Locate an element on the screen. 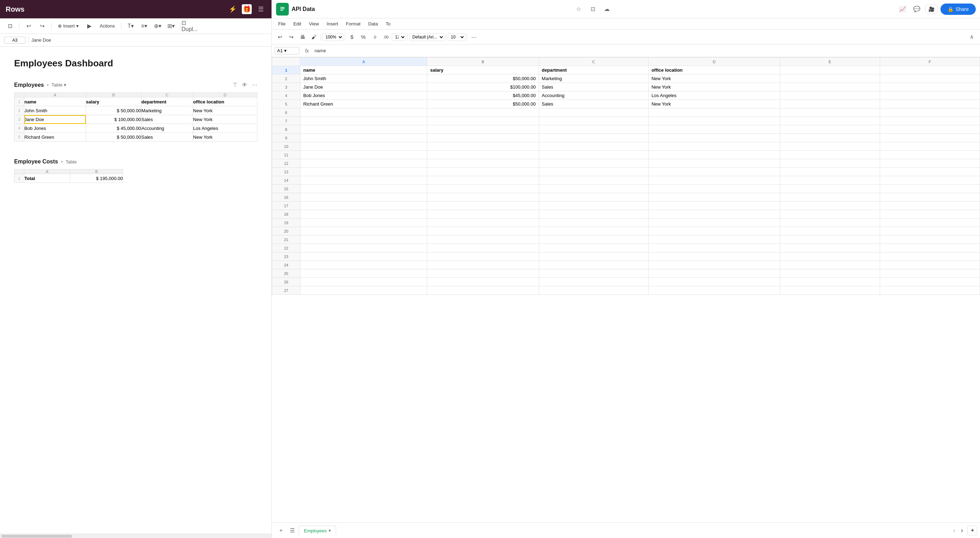 The width and height of the screenshot is (980, 538). lightning-icon: ⚡ is located at coordinates (233, 9).